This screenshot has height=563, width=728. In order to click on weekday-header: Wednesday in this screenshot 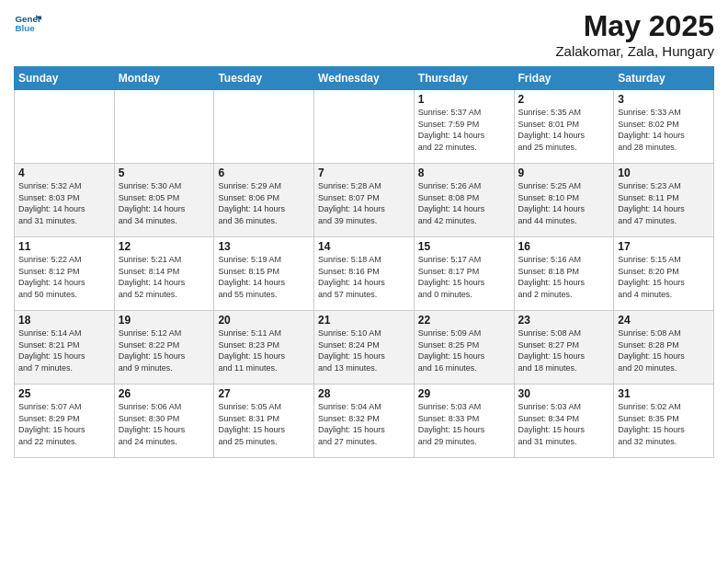, I will do `click(364, 79)`.